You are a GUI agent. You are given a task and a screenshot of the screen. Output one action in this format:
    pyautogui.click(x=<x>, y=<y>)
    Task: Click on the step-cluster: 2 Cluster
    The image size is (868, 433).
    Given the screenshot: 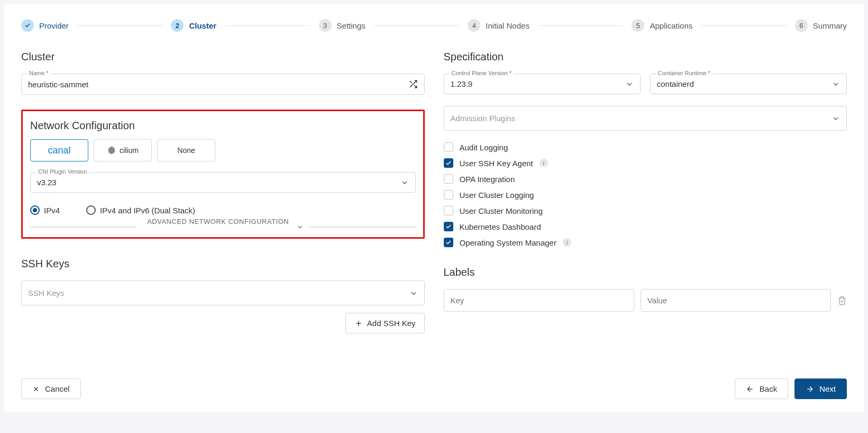 What is the action you would take?
    pyautogui.click(x=194, y=25)
    